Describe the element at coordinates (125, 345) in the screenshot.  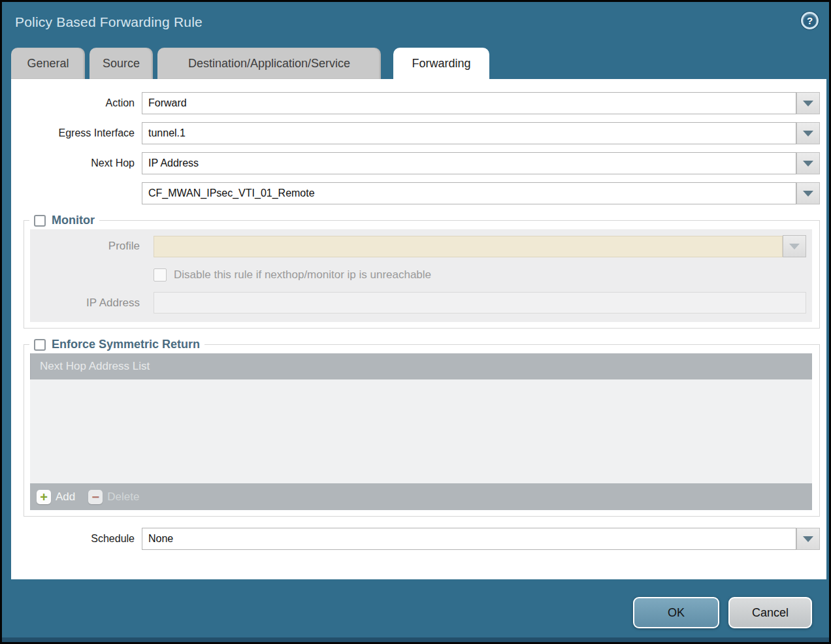
I see `enforce-symmetric-return-label: Enforce Symmetric Return` at that location.